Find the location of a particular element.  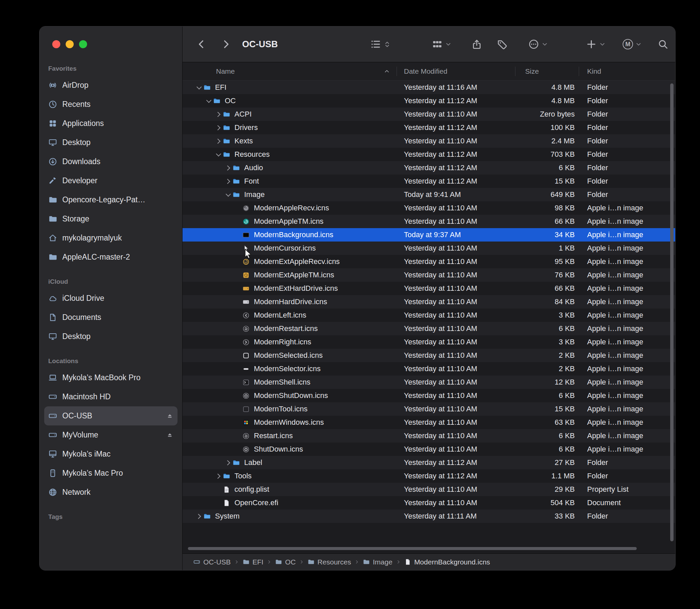

share-button is located at coordinates (477, 44).